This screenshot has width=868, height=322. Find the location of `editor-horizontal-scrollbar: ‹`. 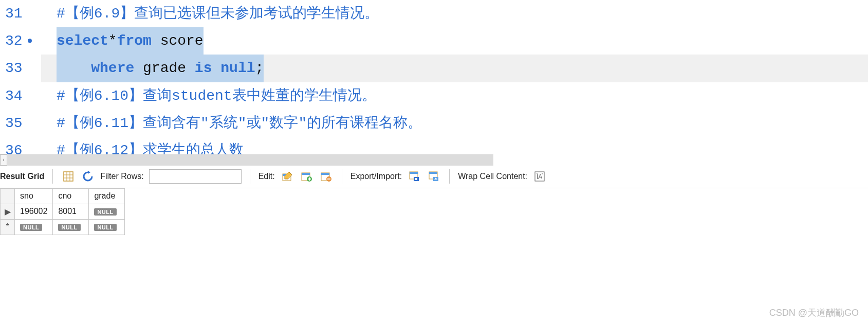

editor-horizontal-scrollbar: ‹ is located at coordinates (247, 160).